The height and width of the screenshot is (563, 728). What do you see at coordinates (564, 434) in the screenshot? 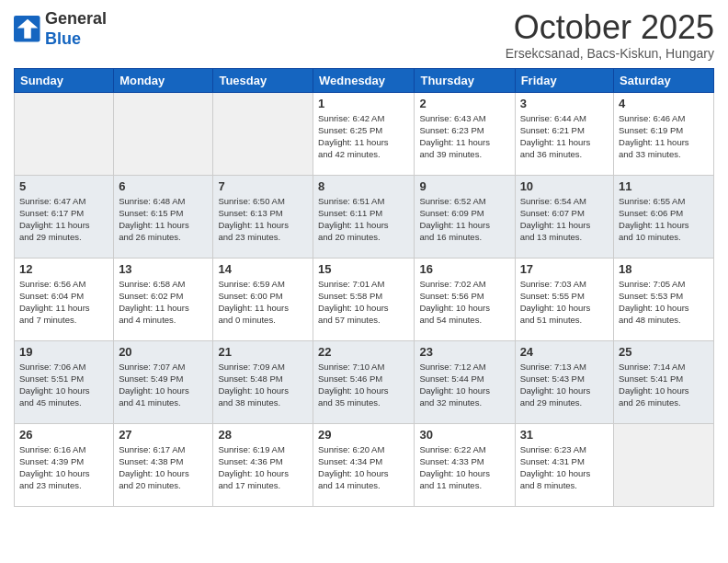
I see `day-number: 31` at bounding box center [564, 434].